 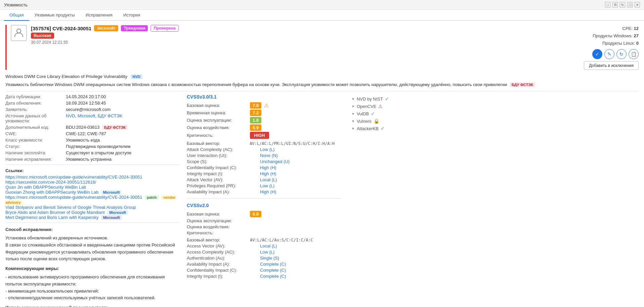 I want to click on link-6: Vlad Stolyarov and Benoit Sevens of Goog…, so click(x=93, y=207).